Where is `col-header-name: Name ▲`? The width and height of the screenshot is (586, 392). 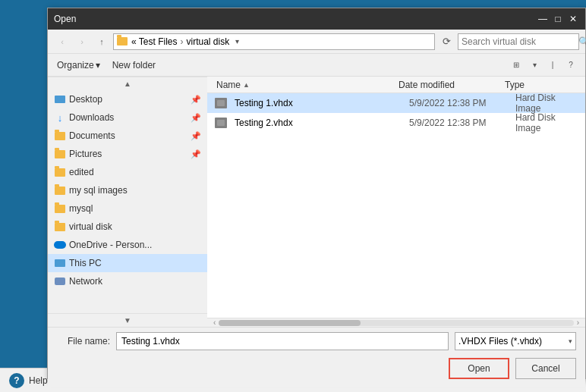
col-header-name: Name ▲ is located at coordinates (304, 85).